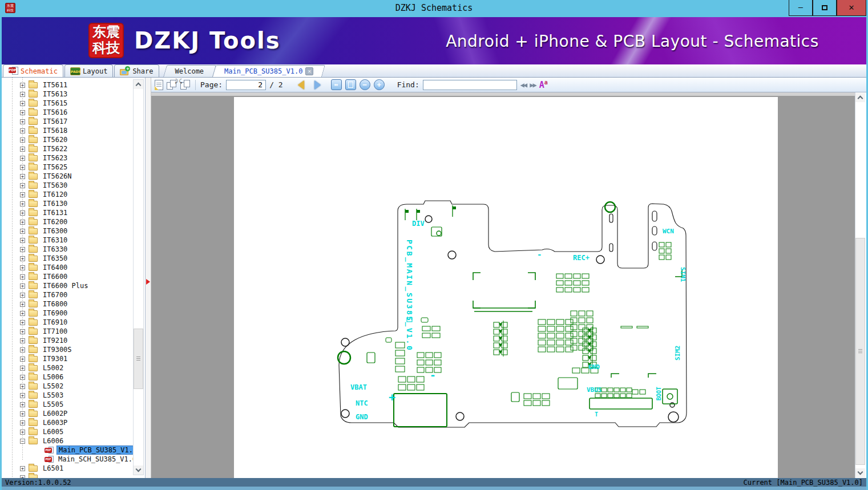 The width and height of the screenshot is (868, 490). What do you see at coordinates (89, 71) in the screenshot?
I see `tab-layout: PADSLayout` at bounding box center [89, 71].